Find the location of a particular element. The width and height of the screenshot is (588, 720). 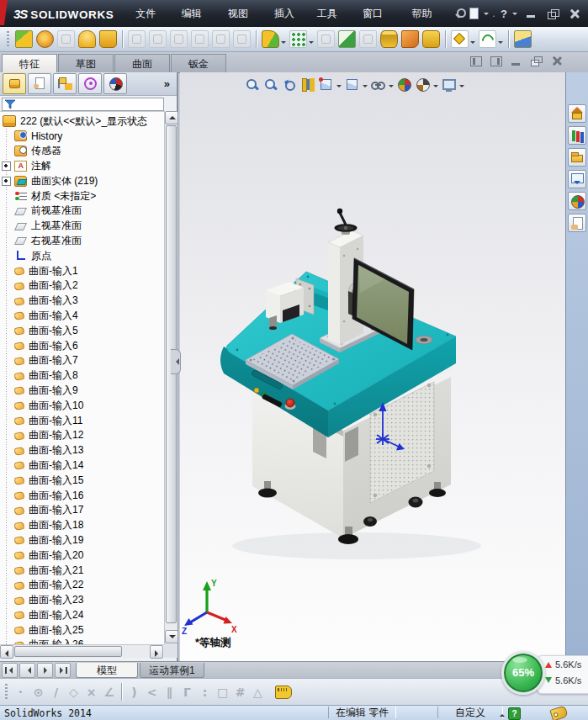

minimize-button is located at coordinates (532, 13).